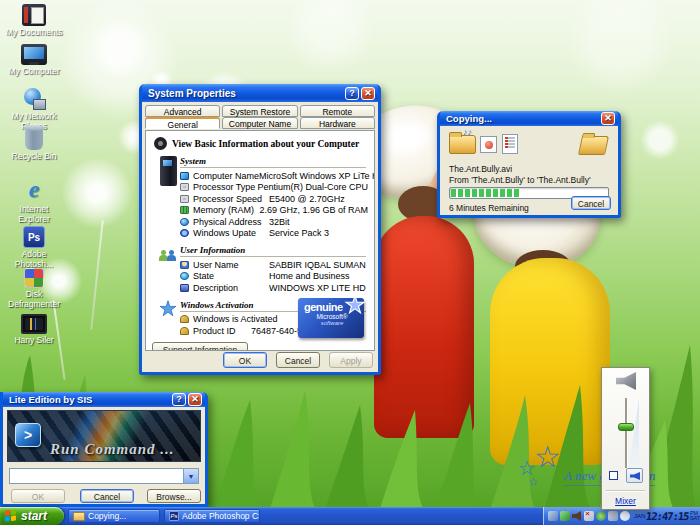  What do you see at coordinates (626, 433) in the screenshot?
I see `volume-slider-track` at bounding box center [626, 433].